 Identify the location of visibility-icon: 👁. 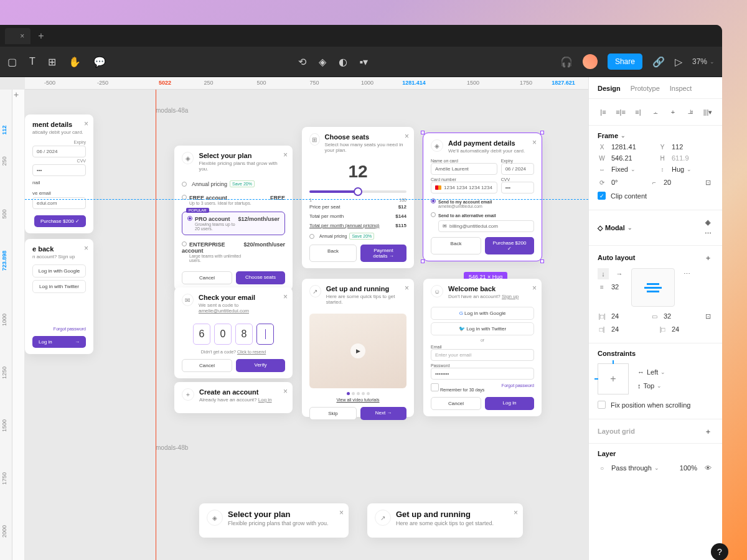
(708, 468).